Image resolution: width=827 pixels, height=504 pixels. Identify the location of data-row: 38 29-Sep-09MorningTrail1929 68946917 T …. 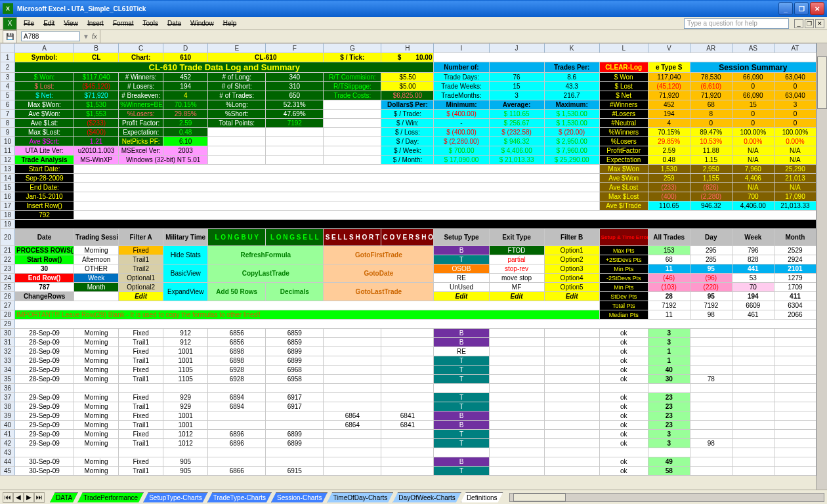
(408, 407).